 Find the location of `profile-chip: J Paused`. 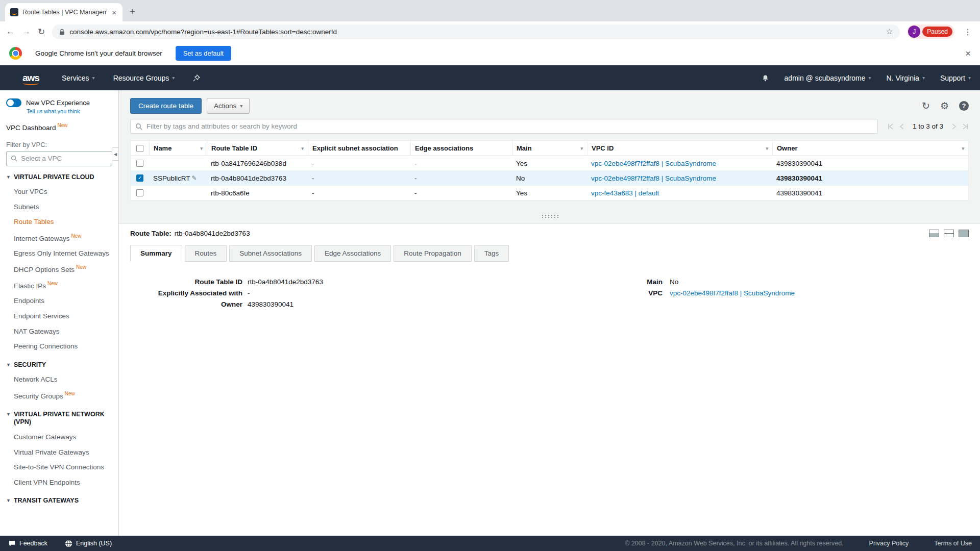

profile-chip: J Paused is located at coordinates (931, 32).